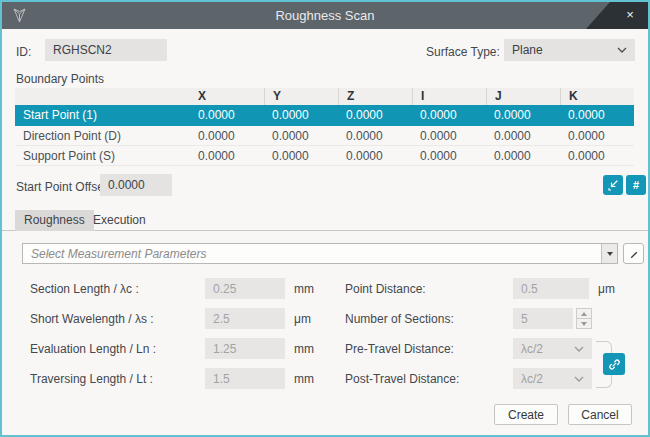  I want to click on col-header-j: J, so click(523, 96).